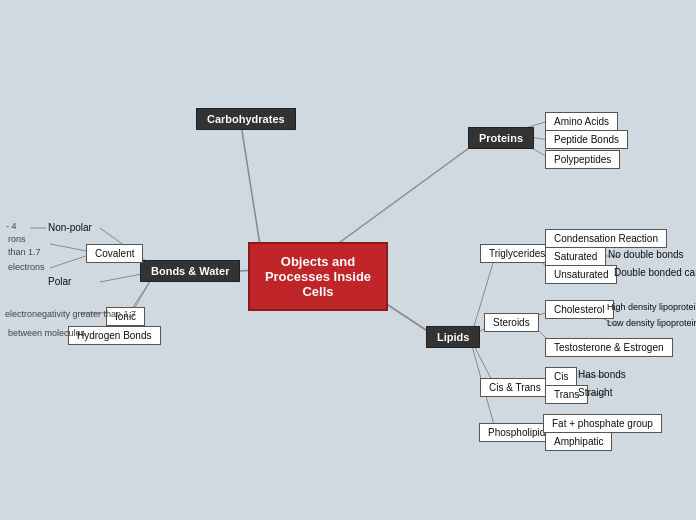  Describe the element at coordinates (17, 239) in the screenshot. I see `rons-label: rons` at that location.